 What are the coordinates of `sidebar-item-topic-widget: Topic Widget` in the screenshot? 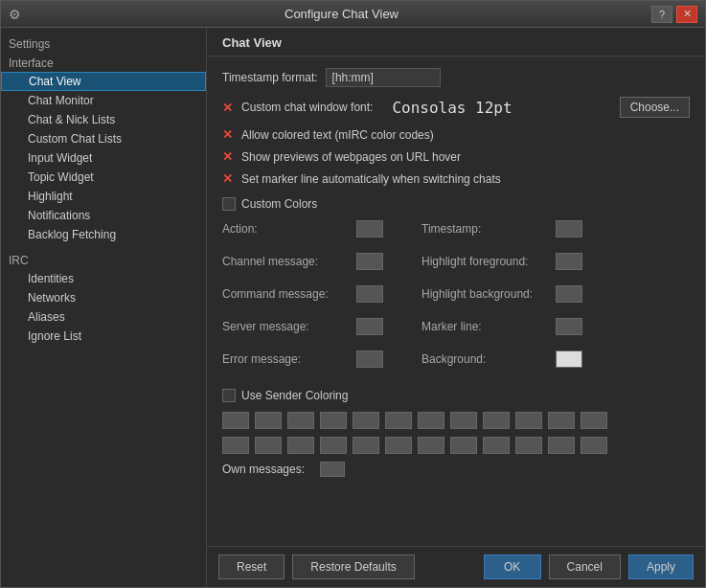 It's located at (103, 177).